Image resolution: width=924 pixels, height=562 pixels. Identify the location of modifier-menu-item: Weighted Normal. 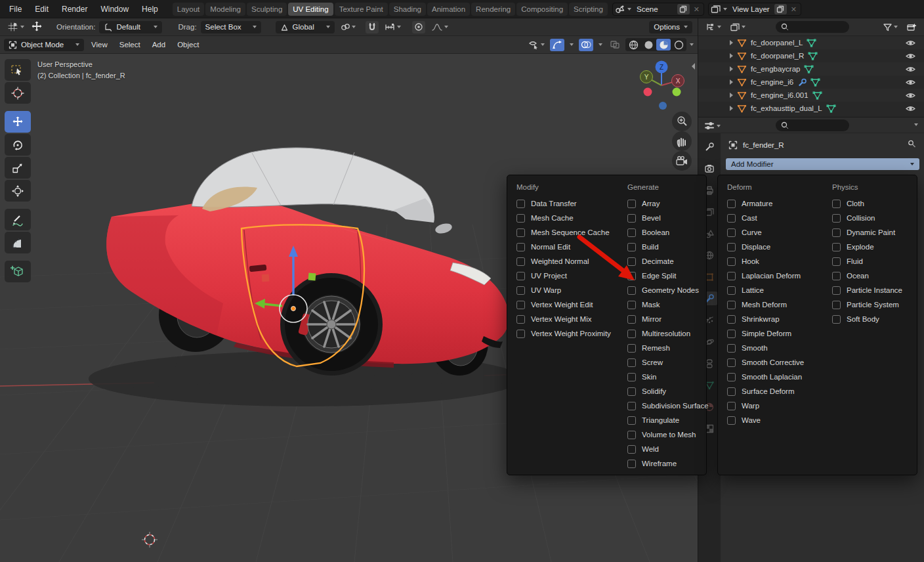
(563, 261).